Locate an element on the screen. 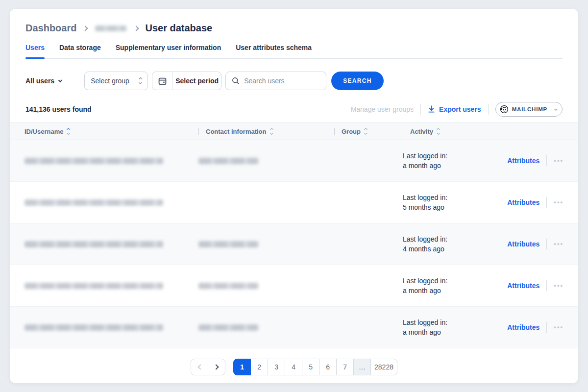  column-header-contact-information: Contact information is located at coordinates (267, 131).